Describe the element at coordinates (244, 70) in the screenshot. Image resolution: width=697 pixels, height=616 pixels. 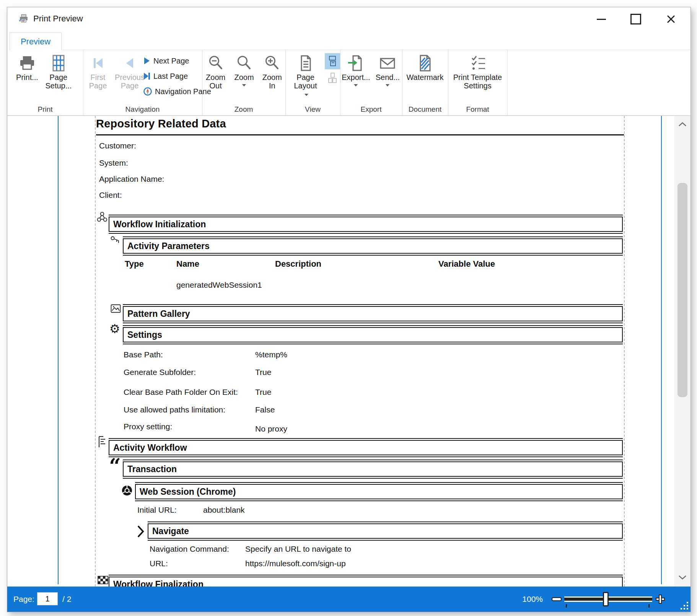
I see `zoom-button: Zoom` at that location.